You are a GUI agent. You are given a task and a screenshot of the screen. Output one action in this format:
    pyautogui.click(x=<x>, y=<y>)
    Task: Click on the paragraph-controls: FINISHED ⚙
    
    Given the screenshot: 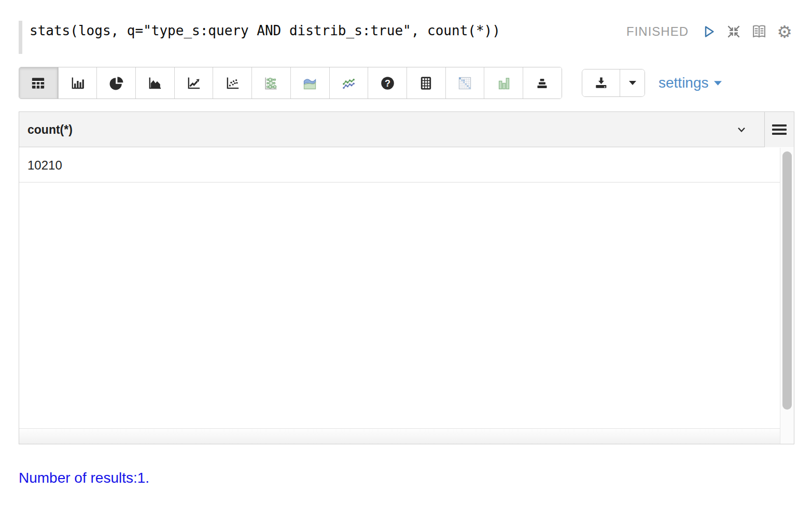 What is the action you would take?
    pyautogui.click(x=710, y=32)
    